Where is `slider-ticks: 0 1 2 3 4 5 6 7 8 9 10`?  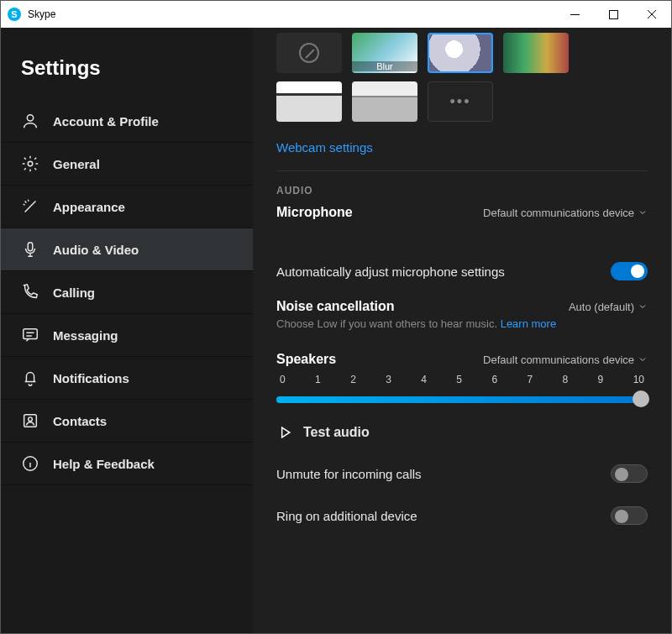 slider-ticks: 0 1 2 3 4 5 6 7 8 9 10 is located at coordinates (462, 380).